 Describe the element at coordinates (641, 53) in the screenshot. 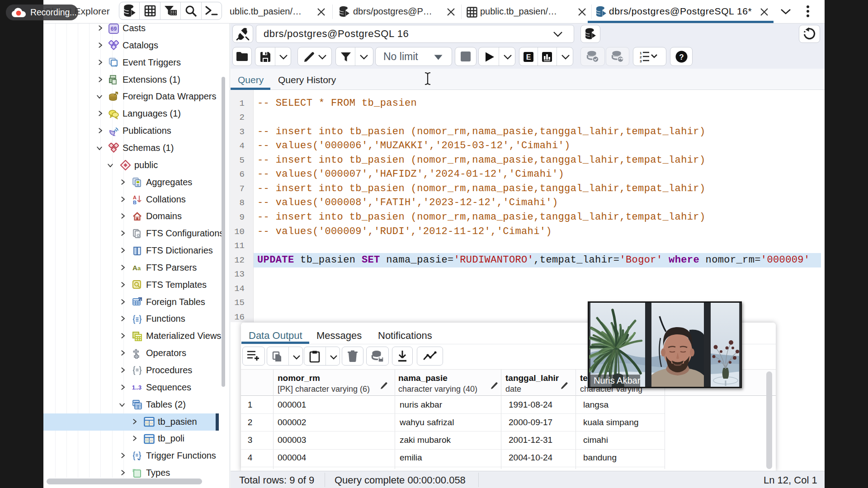

I see `svg-text: 1` at that location.